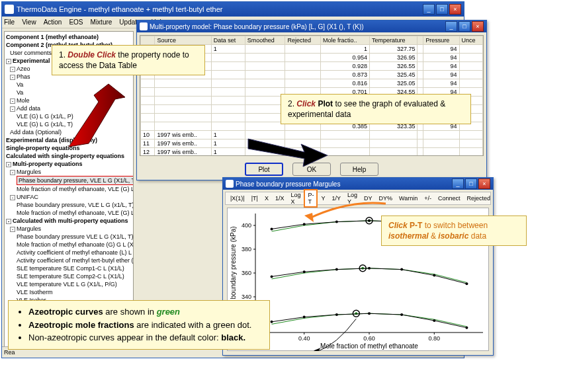 The image size is (573, 392). Describe the element at coordinates (24, 69) in the screenshot. I see `tree-azeo: Azeo` at that location.